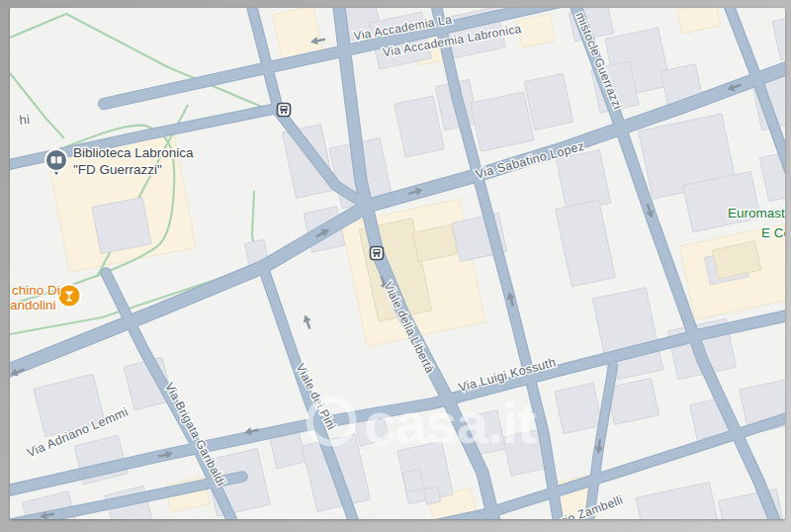 Image resolution: width=791 pixels, height=532 pixels. Describe the element at coordinates (118, 170) in the screenshot. I see `label-biblioteca-2: "FD Guerrazzi"` at that location.